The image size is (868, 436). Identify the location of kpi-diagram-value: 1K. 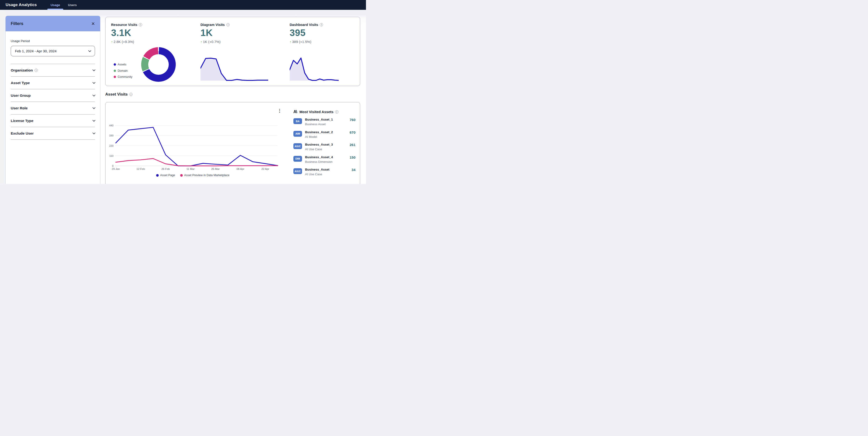
(207, 33).